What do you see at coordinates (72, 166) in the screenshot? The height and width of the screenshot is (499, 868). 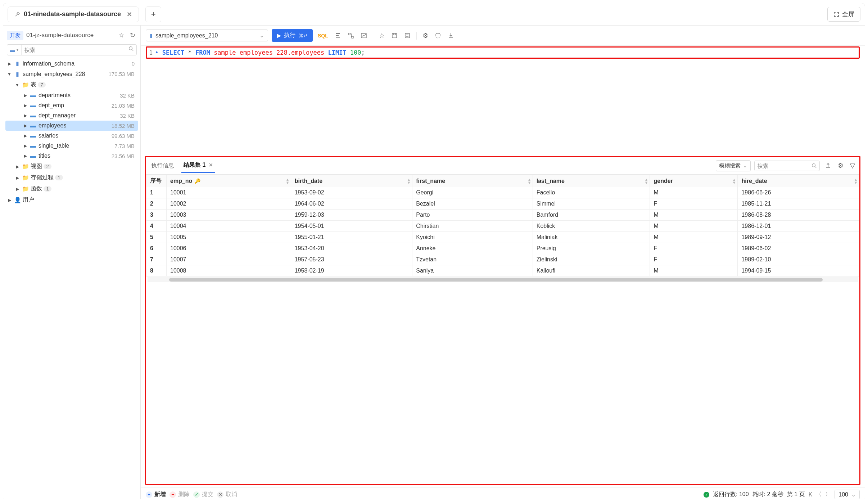 I see `tree-folder-views: ▶📁视图 2` at bounding box center [72, 166].